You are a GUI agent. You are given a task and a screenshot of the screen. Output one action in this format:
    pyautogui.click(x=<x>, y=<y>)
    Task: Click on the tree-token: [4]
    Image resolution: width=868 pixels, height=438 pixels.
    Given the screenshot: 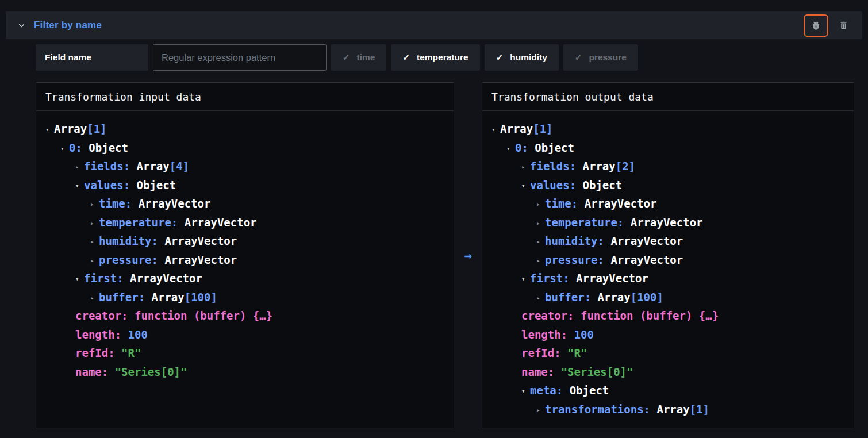 What is the action you would take?
    pyautogui.click(x=179, y=166)
    